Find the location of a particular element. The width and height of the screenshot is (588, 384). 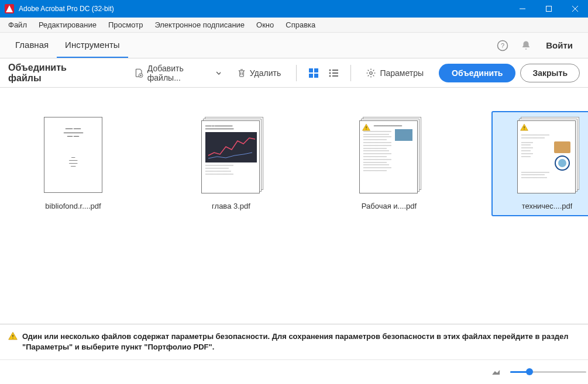

menu-edit: Редактирование is located at coordinates (68, 25).